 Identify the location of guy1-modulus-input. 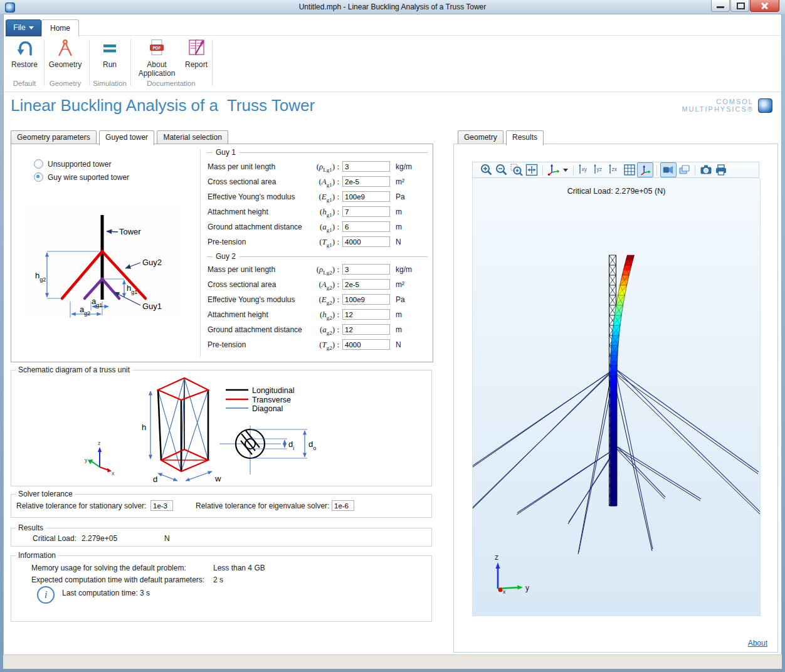
(366, 197).